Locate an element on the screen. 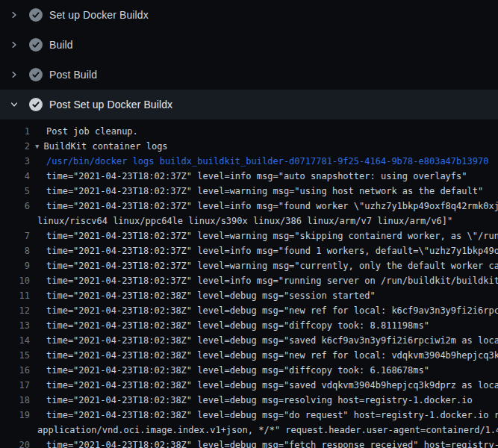 This screenshot has width=498, height=448. log-line: 5time="2021-04-23T18:02:37Z" level=warni… is located at coordinates (249, 191).